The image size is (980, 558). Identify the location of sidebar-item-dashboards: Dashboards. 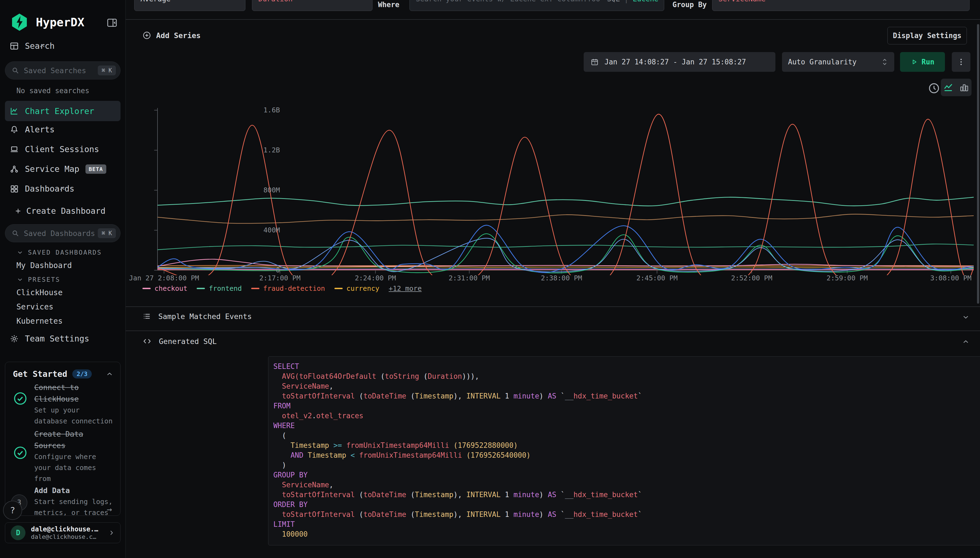
(42, 189).